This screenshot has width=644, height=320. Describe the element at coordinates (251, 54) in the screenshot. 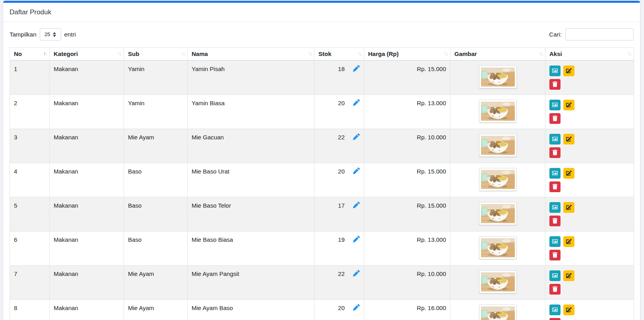

I see `column-header-nama: Nama ↑↓` at that location.